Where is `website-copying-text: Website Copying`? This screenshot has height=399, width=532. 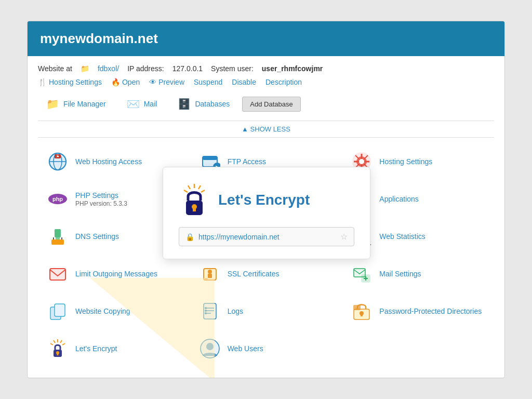 website-copying-text: Website Copying is located at coordinates (103, 311).